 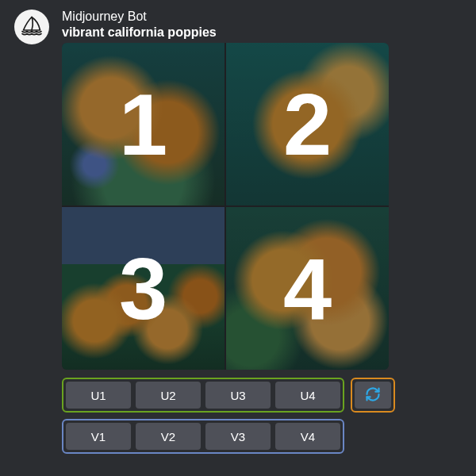 What do you see at coordinates (238, 395) in the screenshot?
I see `upscale-3-button: U3` at bounding box center [238, 395].